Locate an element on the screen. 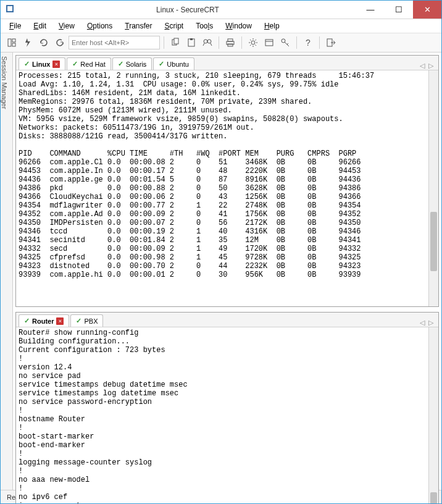  app-icon is located at coordinates (10, 10).